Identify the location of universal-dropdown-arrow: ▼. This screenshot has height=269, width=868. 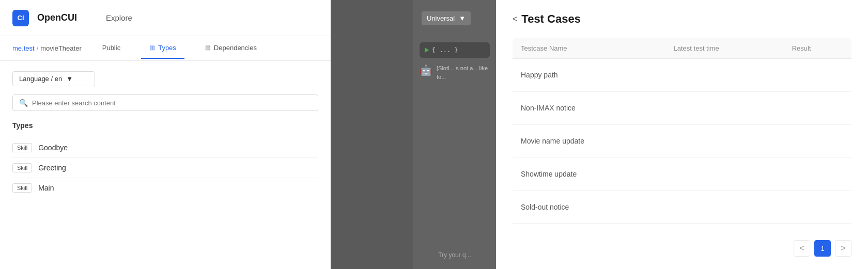
(462, 19).